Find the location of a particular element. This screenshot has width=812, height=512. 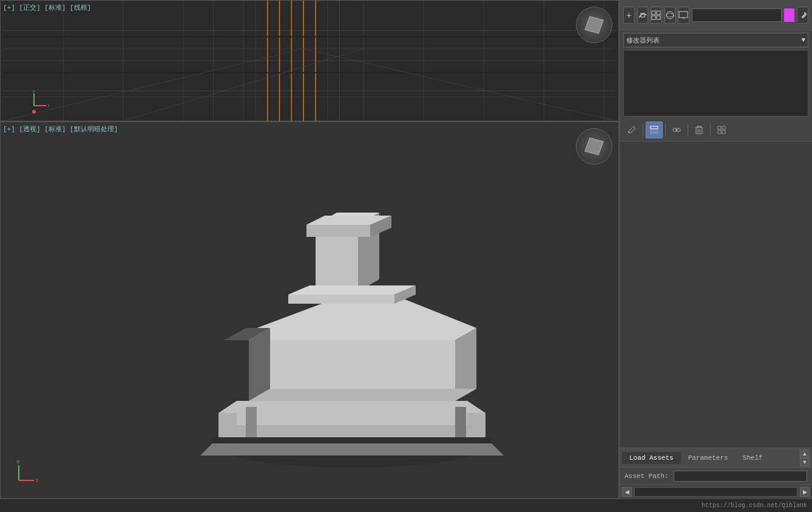

eyedropper-button is located at coordinates (632, 130).